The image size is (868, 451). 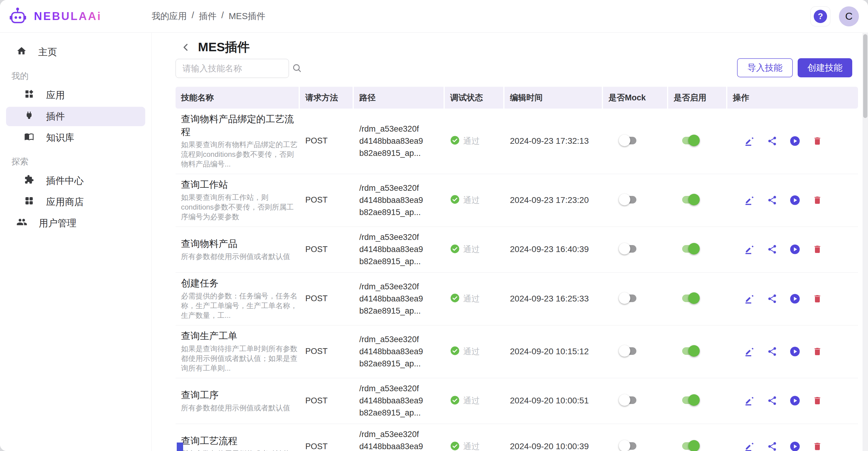 What do you see at coordinates (75, 181) in the screenshot?
I see `sidebar-item-plugin-center: 插件中心` at bounding box center [75, 181].